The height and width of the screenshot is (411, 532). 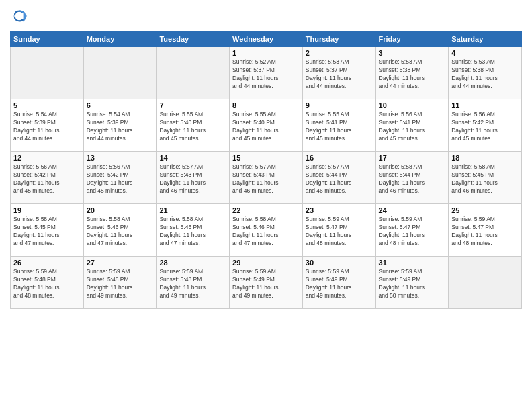 I want to click on day-number: 23, so click(x=339, y=210).